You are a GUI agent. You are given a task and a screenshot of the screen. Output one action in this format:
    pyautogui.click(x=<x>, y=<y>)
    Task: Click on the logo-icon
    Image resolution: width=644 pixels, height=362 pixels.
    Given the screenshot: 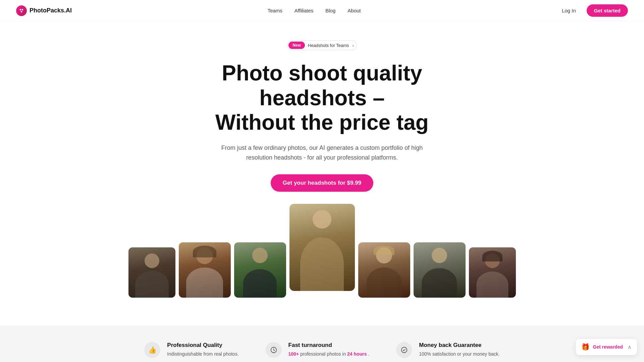 What is the action you would take?
    pyautogui.click(x=21, y=11)
    